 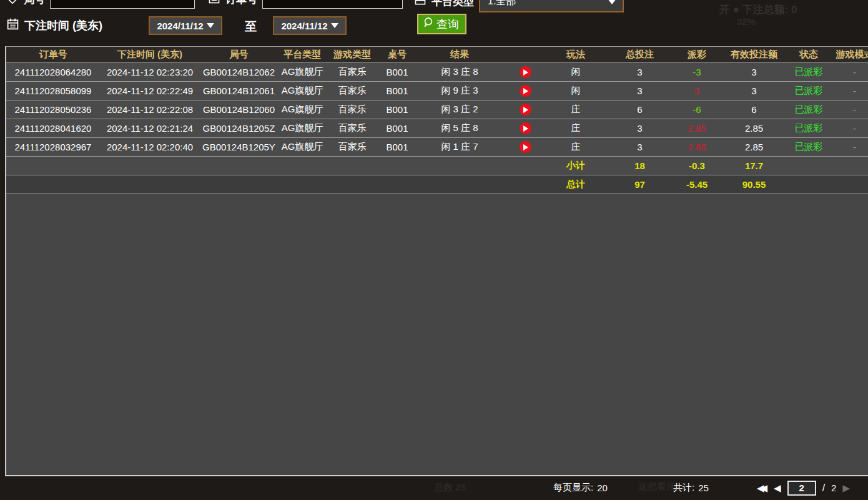 What do you see at coordinates (697, 185) in the screenshot?
I see `total-payout: -5.45` at bounding box center [697, 185].